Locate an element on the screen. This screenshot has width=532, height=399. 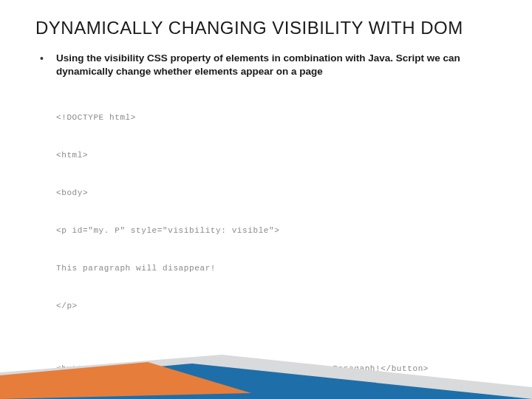
code-line: <body> is located at coordinates (276, 194).